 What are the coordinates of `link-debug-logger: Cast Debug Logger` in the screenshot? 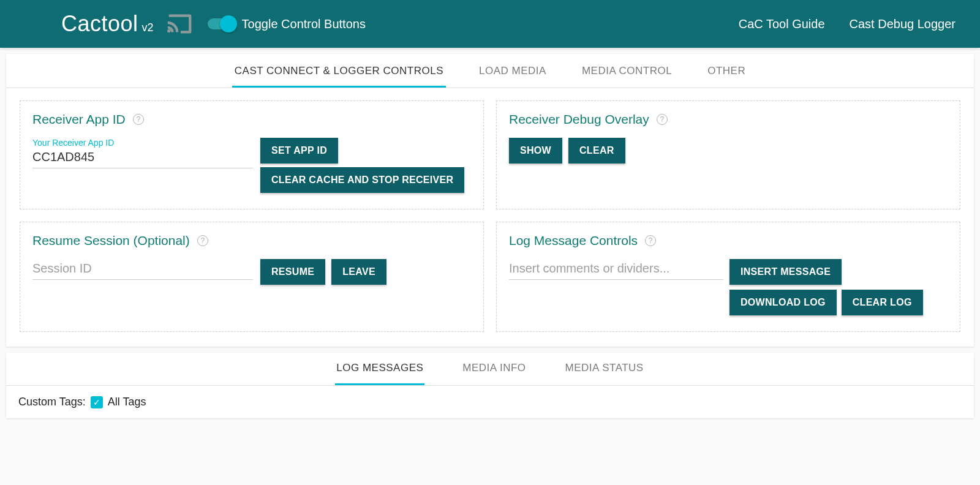 It's located at (903, 24).